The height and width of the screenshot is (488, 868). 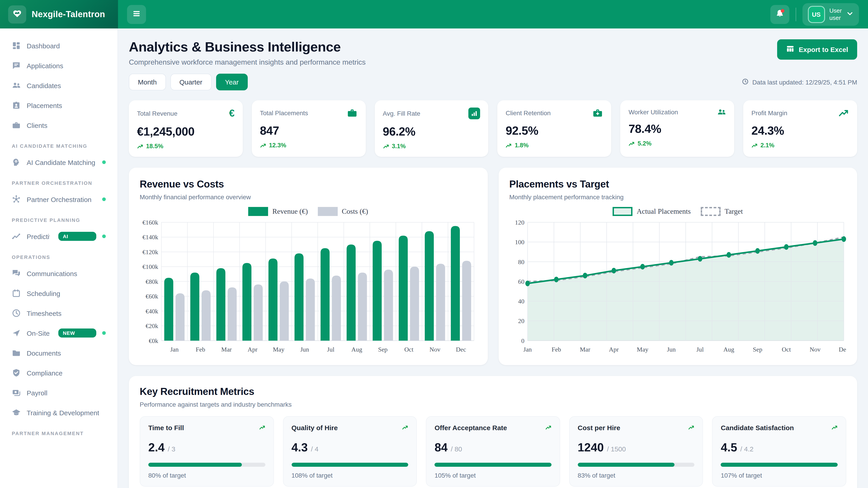 I want to click on sidebar-item-label: Scheduling, so click(x=43, y=293).